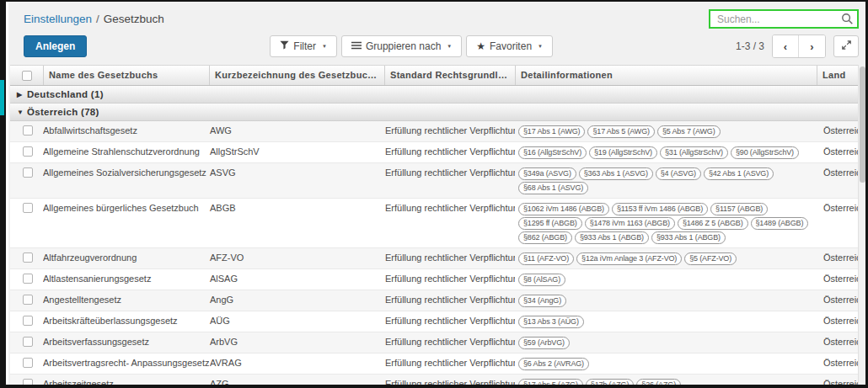  What do you see at coordinates (550, 224) in the screenshot?
I see `detail-tag: §1295 ff (ABGB)` at bounding box center [550, 224].